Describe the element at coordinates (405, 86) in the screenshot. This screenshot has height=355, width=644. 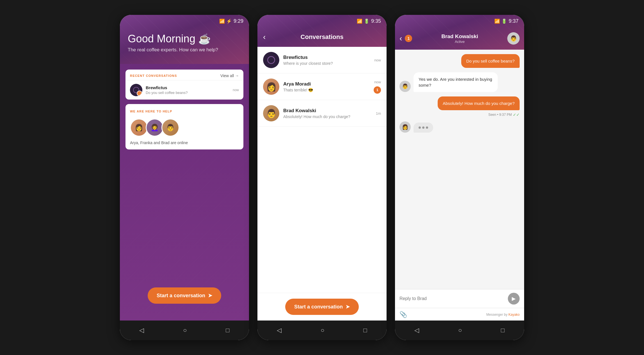
I see `brad-msg-avatar: 👨` at that location.